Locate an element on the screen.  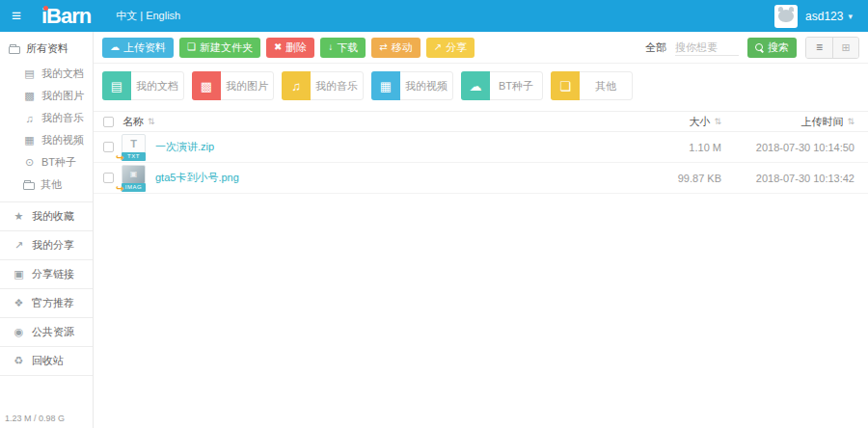
avatar is located at coordinates (786, 16).